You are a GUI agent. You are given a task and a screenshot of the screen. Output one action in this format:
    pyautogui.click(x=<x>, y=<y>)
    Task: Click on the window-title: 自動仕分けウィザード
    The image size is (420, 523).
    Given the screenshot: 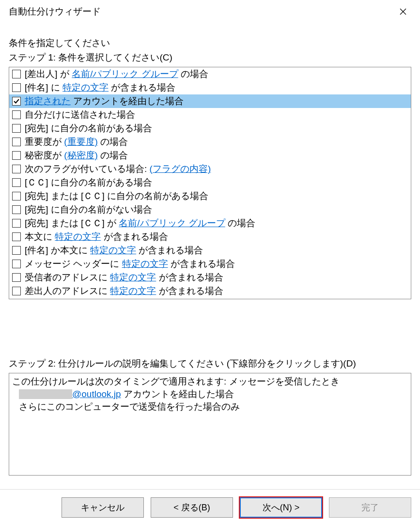 What is the action you would take?
    pyautogui.click(x=55, y=12)
    